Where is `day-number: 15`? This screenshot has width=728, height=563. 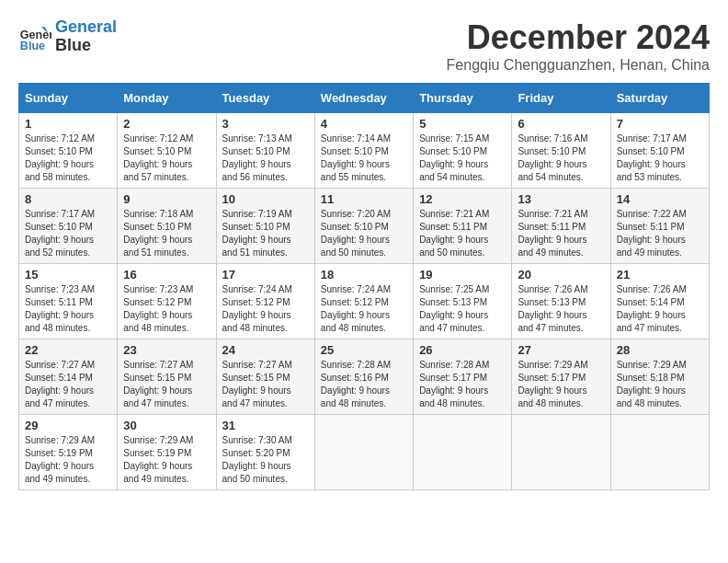
day-number: 15 is located at coordinates (68, 274).